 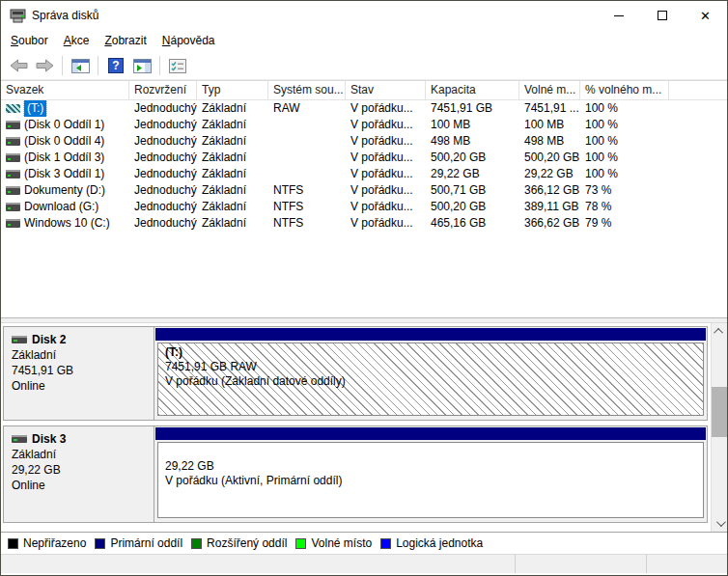 I want to click on table-row-disk0-oddil1: (Disk 0 Oddíl 1) Jednoduchý Základní V p…, so click(x=364, y=125).